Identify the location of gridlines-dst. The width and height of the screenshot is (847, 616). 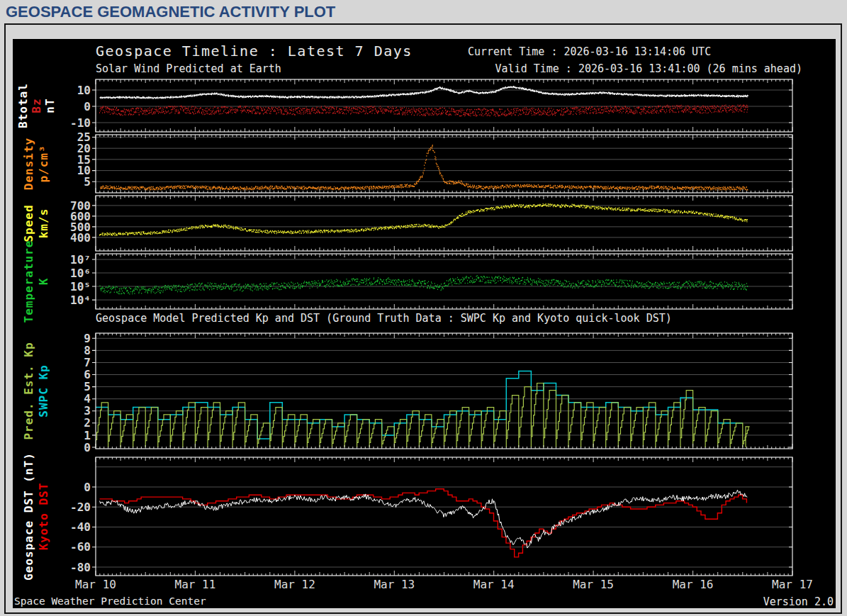
(444, 517).